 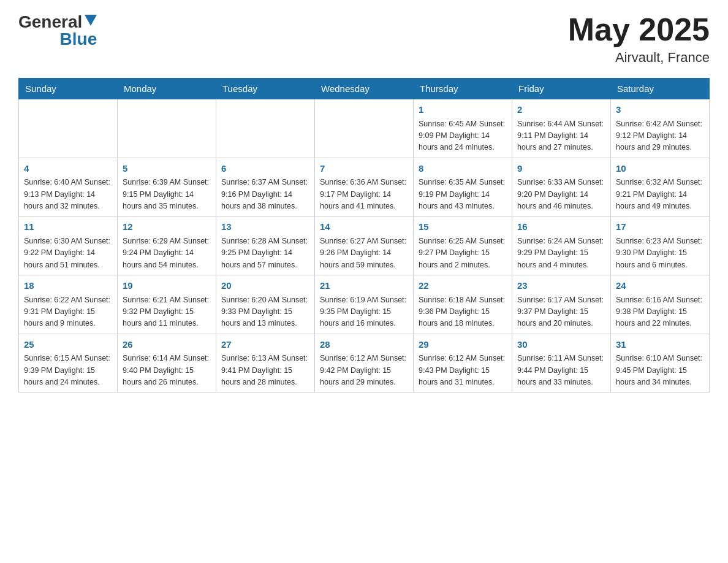 What do you see at coordinates (463, 312) in the screenshot?
I see `day-info: Sunrise: 6:18 AM Sunset: 9:36 PM Dayligh…` at bounding box center [463, 312].